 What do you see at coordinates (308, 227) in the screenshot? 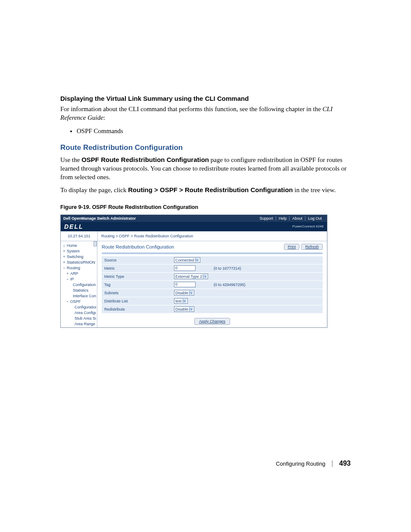
I see `device-model: PowerConnect 6248` at bounding box center [308, 227].